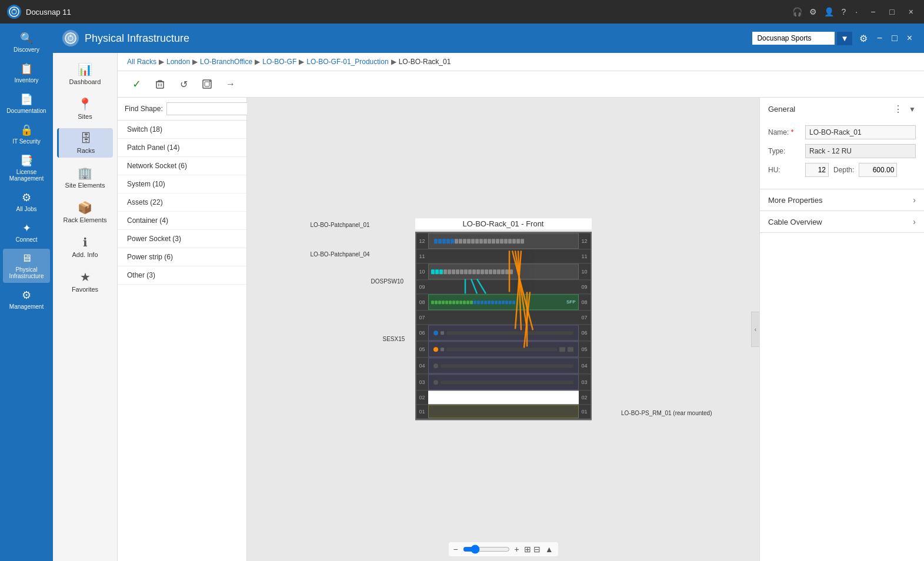 Image resolution: width=924 pixels, height=561 pixels. Describe the element at coordinates (26, 69) in the screenshot. I see `inventory-icon: 📋` at that location.